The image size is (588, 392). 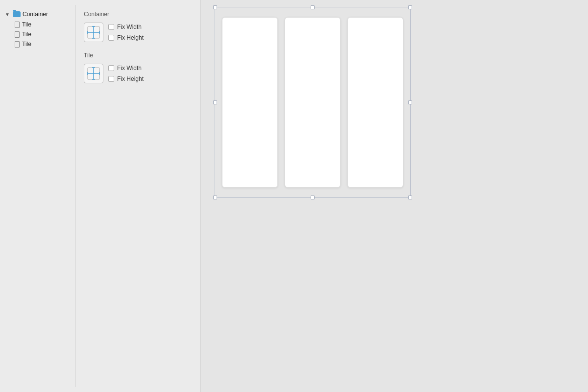 I want to click on tree-tile-row-3: Tile, so click(x=38, y=44).